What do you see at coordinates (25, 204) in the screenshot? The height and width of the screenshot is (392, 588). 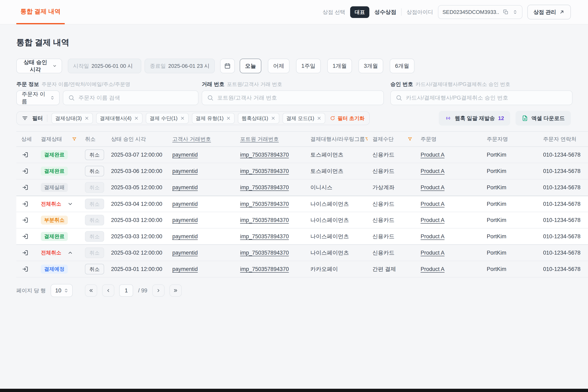 I see `detail-icon` at bounding box center [25, 204].